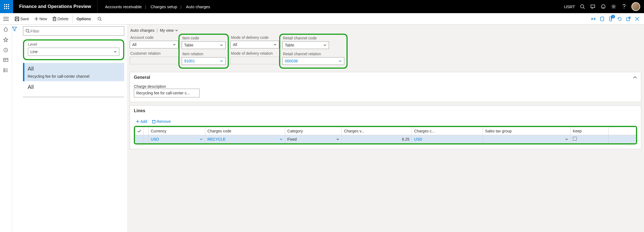  What do you see at coordinates (614, 7) in the screenshot?
I see `settings-icon` at bounding box center [614, 7].